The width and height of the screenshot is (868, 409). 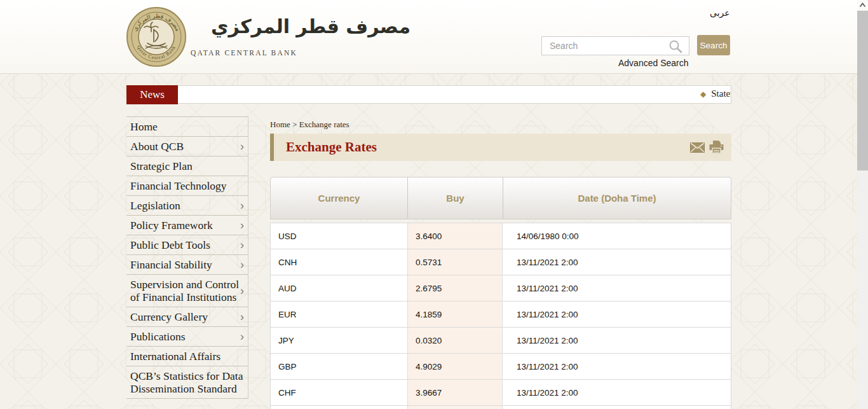 I want to click on table-row: JPY 0.0320 13/11/2021 2:00, so click(x=501, y=341).